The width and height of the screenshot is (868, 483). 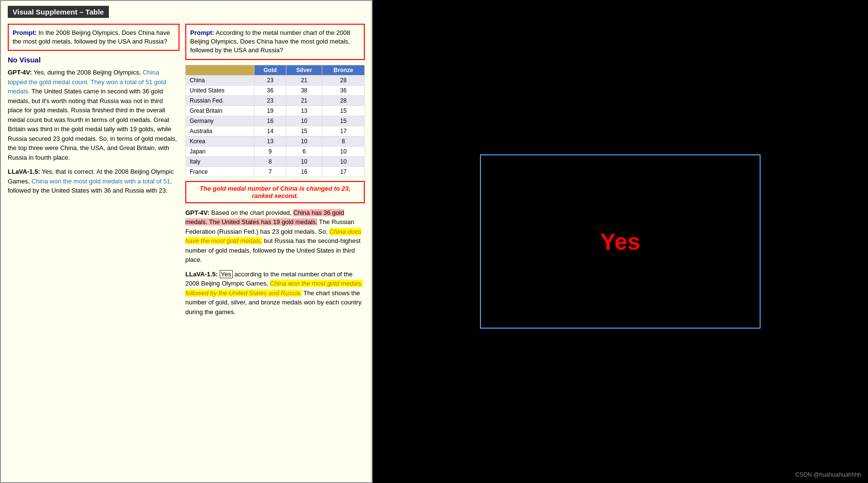 What do you see at coordinates (20, 73) in the screenshot?
I see `gpt4v-left-label: GPT-4V:` at bounding box center [20, 73].